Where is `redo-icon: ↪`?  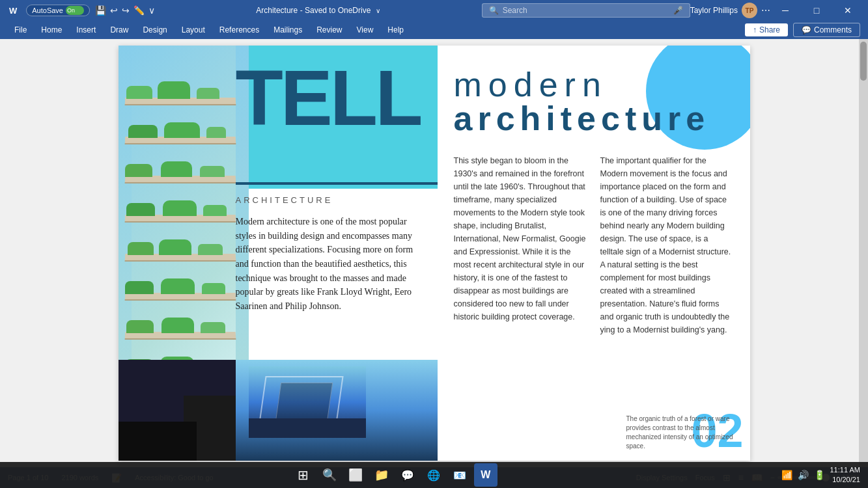 redo-icon: ↪ is located at coordinates (126, 10).